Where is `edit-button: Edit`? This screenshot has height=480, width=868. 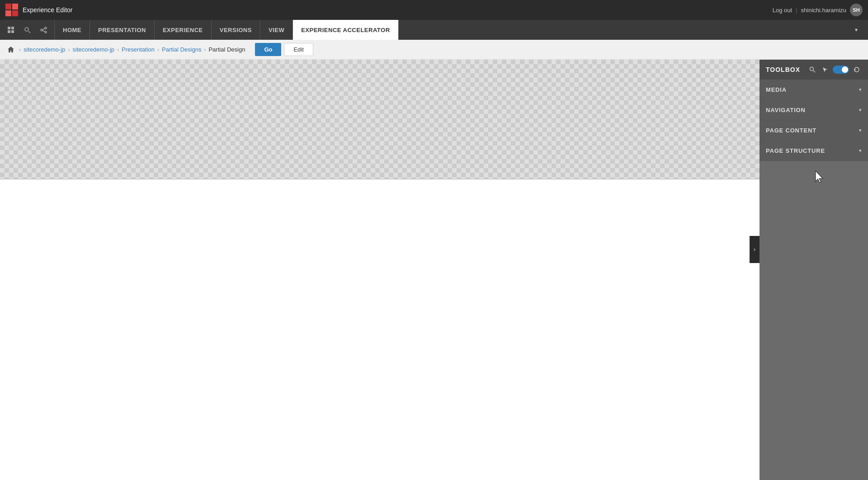
edit-button: Edit is located at coordinates (298, 50).